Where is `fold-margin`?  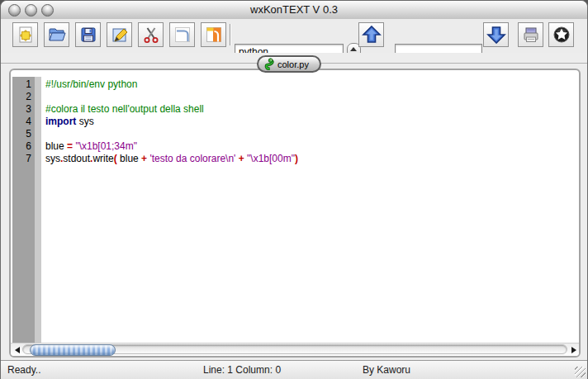 fold-margin is located at coordinates (38, 210).